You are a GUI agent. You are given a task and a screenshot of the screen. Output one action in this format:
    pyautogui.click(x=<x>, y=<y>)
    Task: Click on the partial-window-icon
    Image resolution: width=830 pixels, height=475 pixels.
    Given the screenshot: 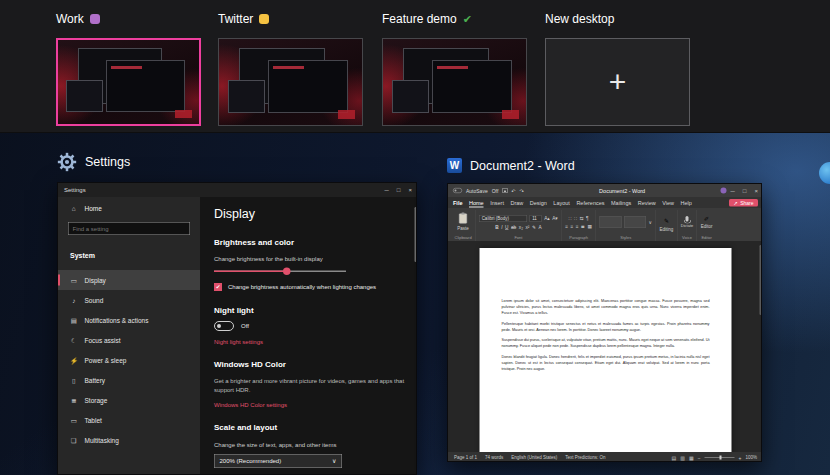 What is the action you would take?
    pyautogui.click(x=824, y=173)
    